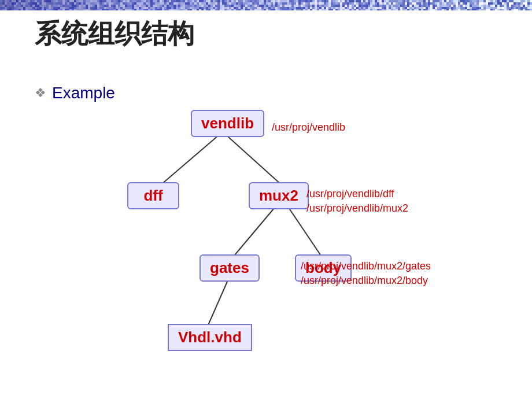 The image size is (532, 399). I want to click on node-gates: gates, so click(230, 268).